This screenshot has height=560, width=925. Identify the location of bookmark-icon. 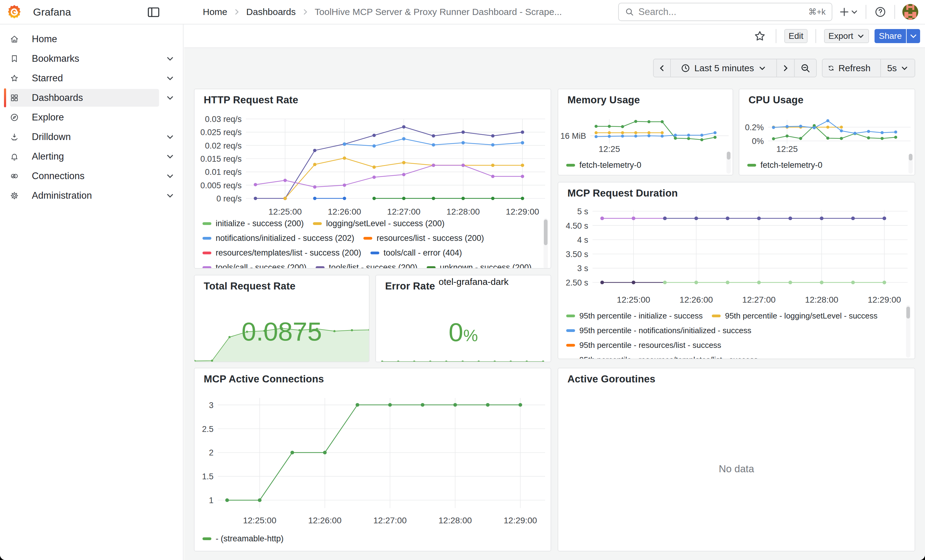
(14, 59).